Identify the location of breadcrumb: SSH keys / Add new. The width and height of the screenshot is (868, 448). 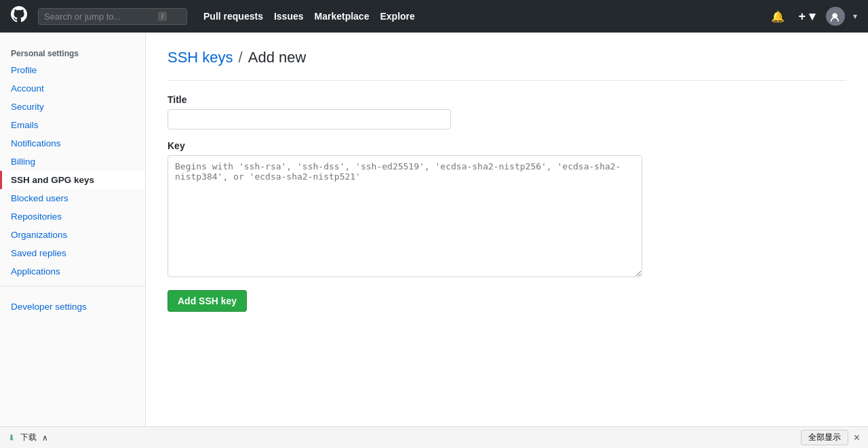
(507, 58).